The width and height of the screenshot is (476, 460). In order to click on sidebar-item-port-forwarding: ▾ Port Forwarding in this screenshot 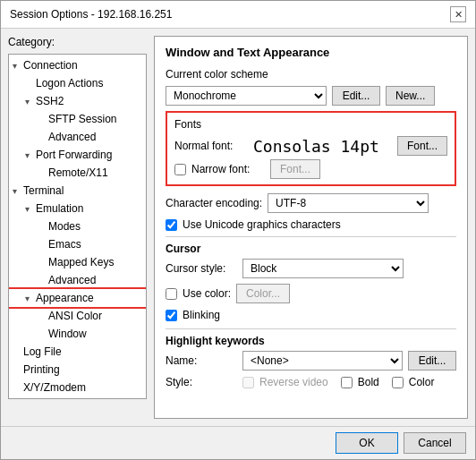, I will do `click(77, 155)`.